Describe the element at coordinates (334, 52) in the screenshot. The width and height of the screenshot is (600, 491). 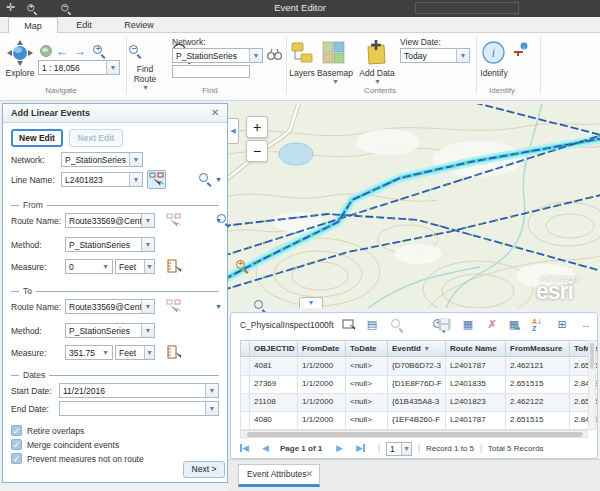
I see `basemap-icon` at that location.